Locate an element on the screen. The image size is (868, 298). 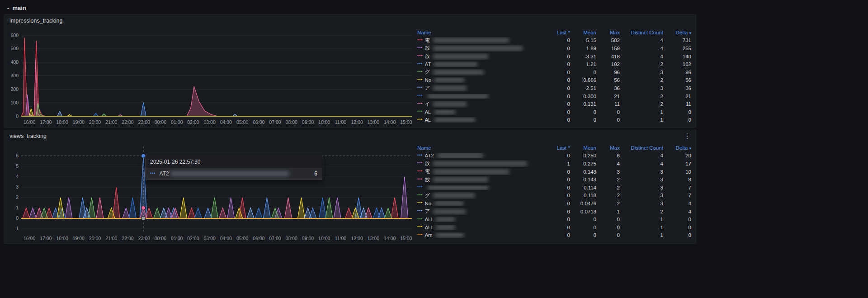
series-name-text: 電 is located at coordinates (427, 41).